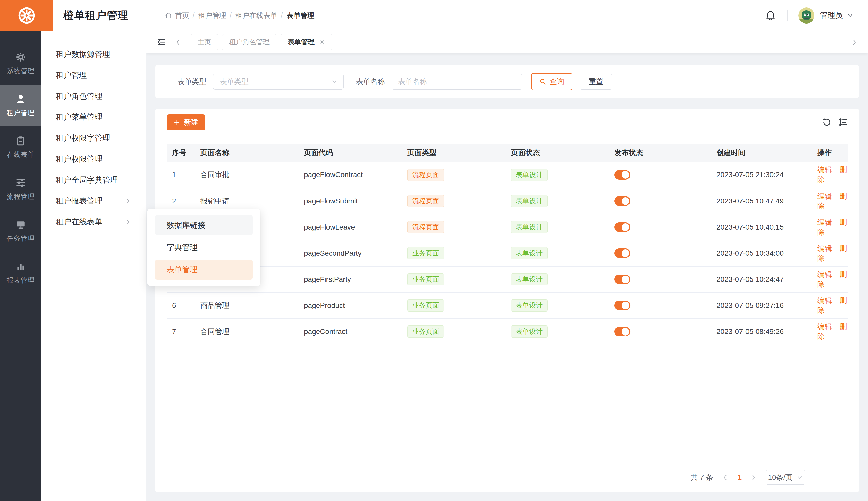 The height and width of the screenshot is (501, 868). I want to click on rail-item-task: 任务管理, so click(21, 231).